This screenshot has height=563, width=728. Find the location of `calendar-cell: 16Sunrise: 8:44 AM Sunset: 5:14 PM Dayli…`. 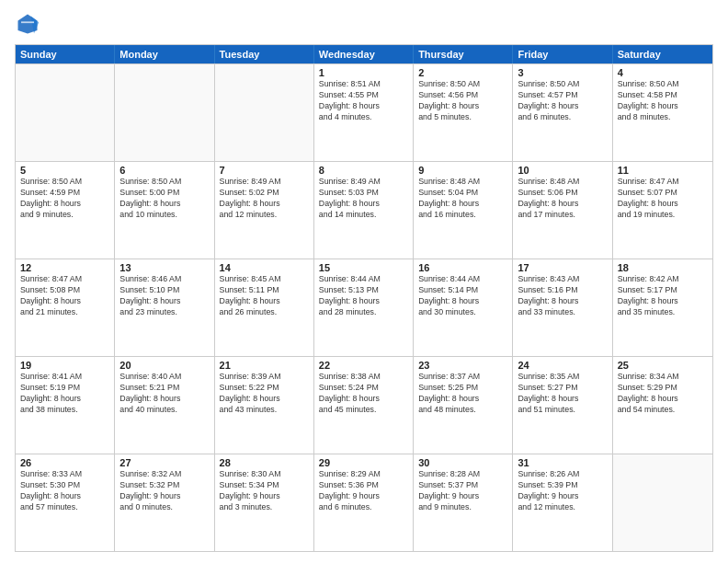

calendar-cell: 16Sunrise: 8:44 AM Sunset: 5:14 PM Dayli… is located at coordinates (463, 307).